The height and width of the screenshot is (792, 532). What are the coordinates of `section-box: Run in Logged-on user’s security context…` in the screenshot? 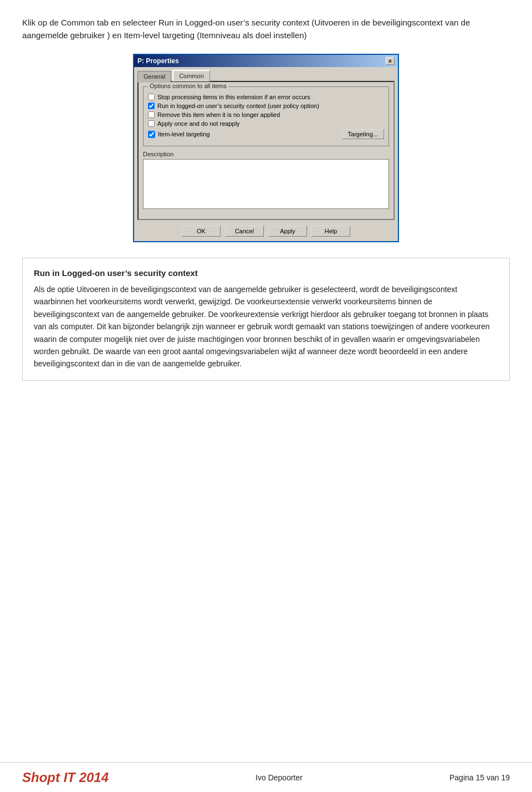 It's located at (266, 319).